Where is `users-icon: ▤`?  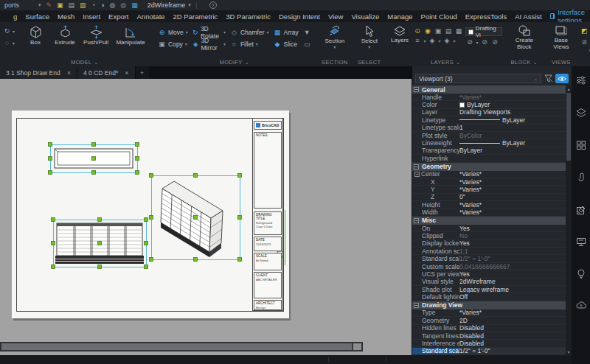 users-icon: ▤ is located at coordinates (72, 5).